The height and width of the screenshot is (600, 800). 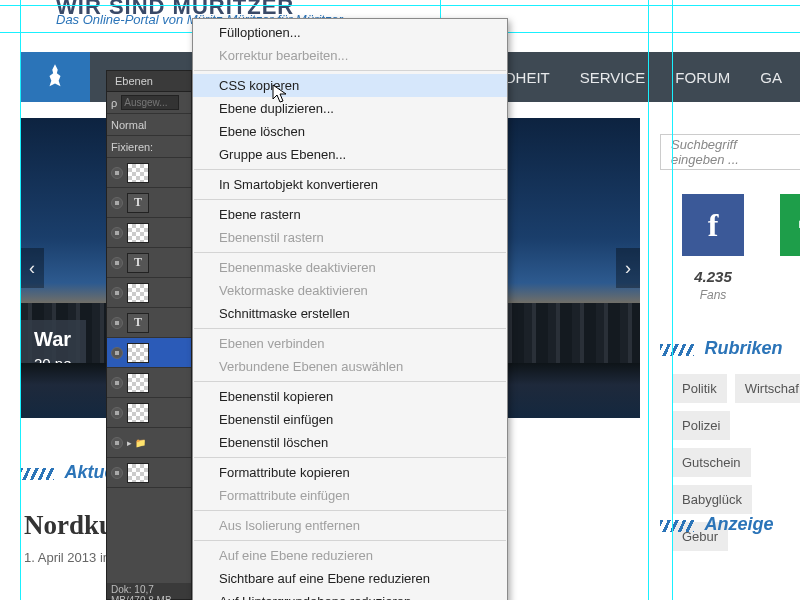 I want to click on menu-item: Ebenenstil einfügen, so click(x=350, y=420).